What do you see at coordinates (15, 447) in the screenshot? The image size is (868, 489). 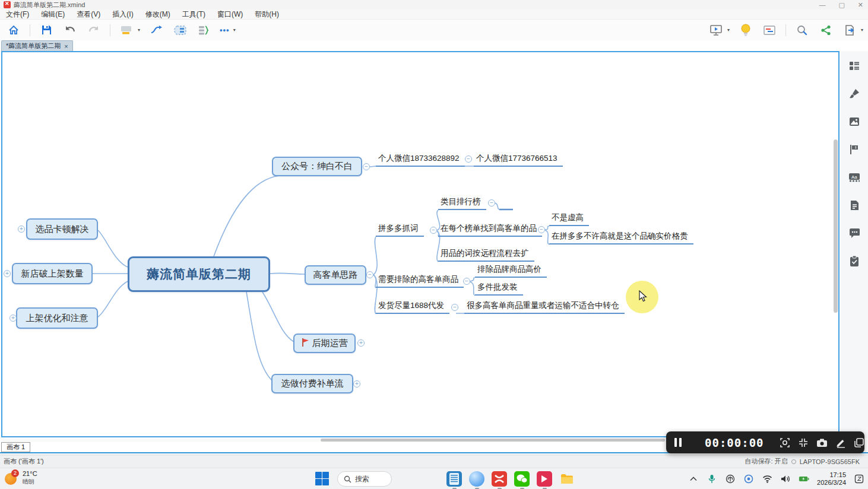 I see `sheet-tab-canvas1: 画布 1` at bounding box center [15, 447].